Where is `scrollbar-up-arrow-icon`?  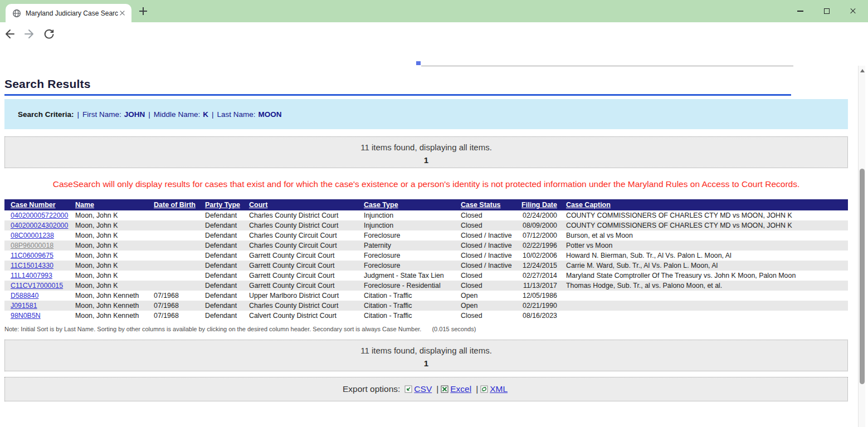
scrollbar-up-arrow-icon is located at coordinates (862, 71).